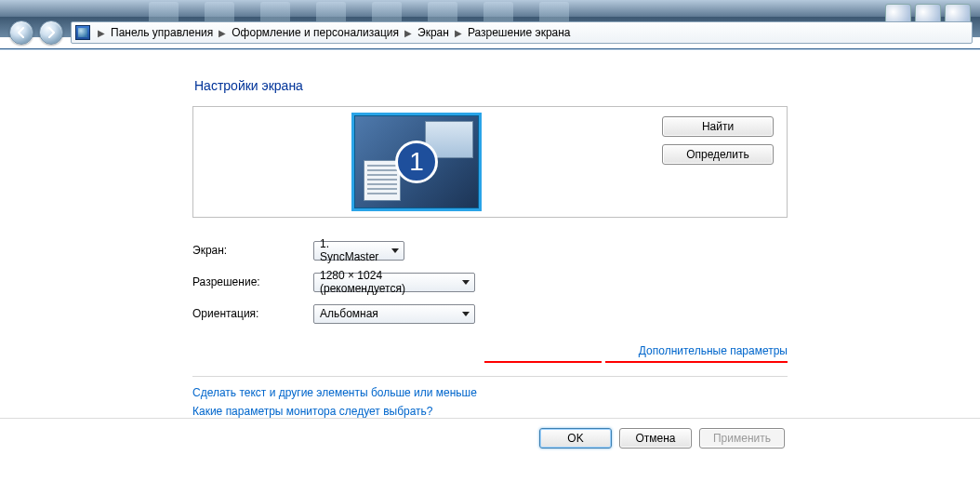  I want to click on control-panel-icon, so click(83, 33).